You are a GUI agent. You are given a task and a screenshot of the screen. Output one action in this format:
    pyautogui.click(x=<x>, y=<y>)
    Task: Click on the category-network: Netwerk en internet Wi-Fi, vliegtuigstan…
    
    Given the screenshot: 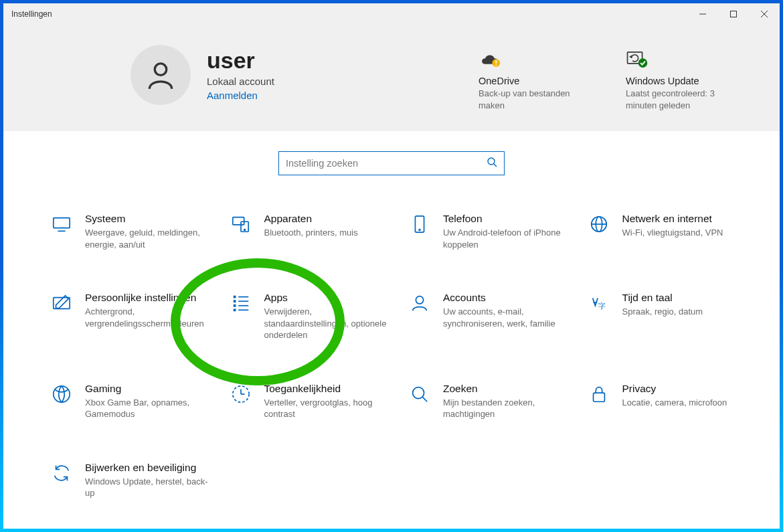 What is the action you would take?
    pyautogui.click(x=671, y=232)
    